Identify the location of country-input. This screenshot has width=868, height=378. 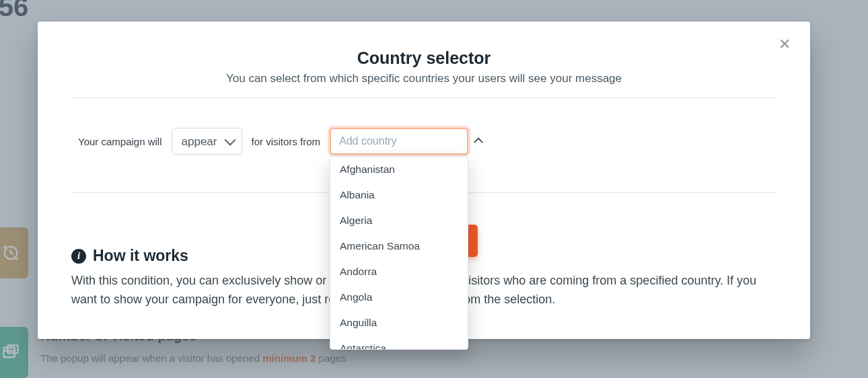
(406, 141).